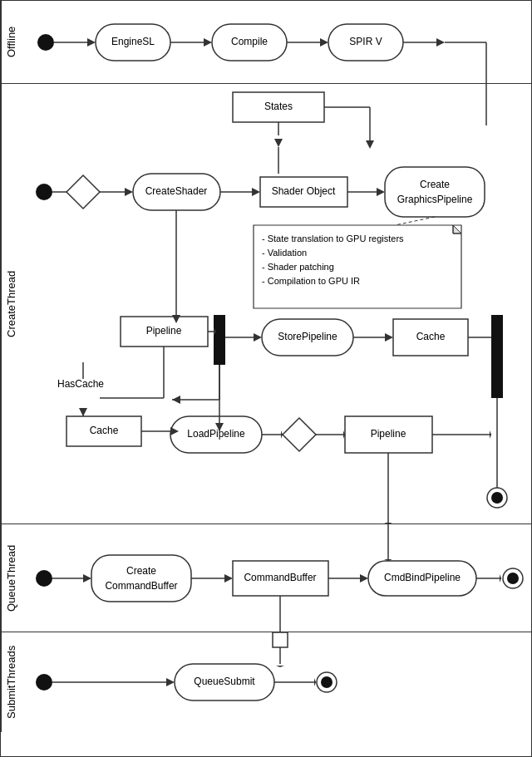 Image resolution: width=532 pixels, height=757 pixels. Describe the element at coordinates (366, 42) in the screenshot. I see `node-spirv: SPIR V` at that location.